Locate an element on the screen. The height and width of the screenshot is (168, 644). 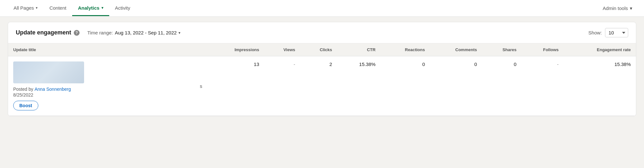
cell-e: s is located at coordinates (197, 86).